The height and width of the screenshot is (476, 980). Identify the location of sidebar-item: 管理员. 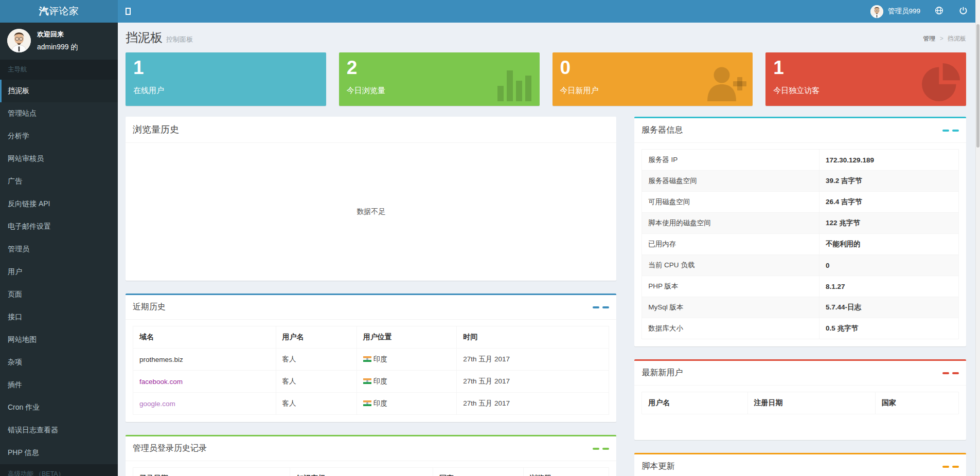
(59, 249).